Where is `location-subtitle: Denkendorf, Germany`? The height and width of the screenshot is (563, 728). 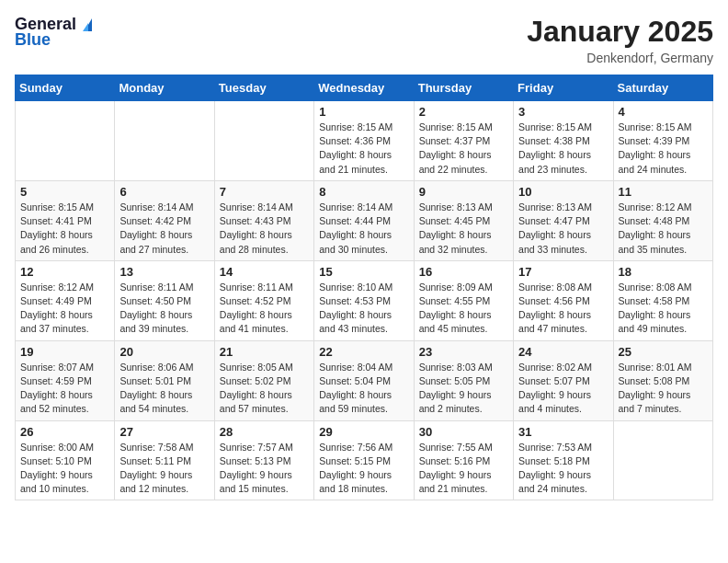 location-subtitle: Denkendorf, Germany is located at coordinates (620, 58).